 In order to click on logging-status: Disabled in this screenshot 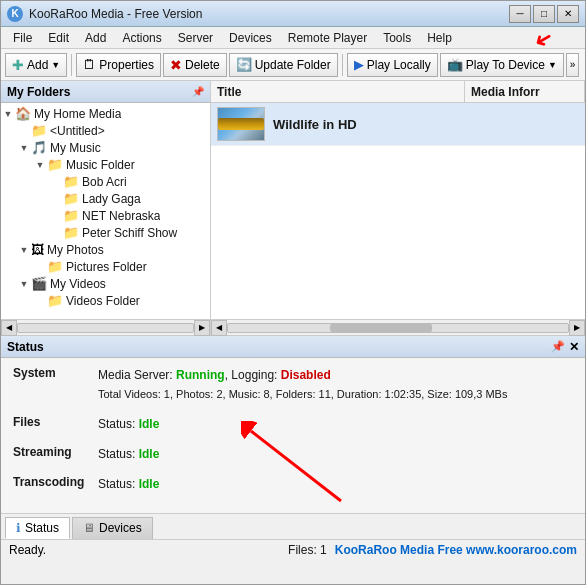, I will do `click(306, 375)`.